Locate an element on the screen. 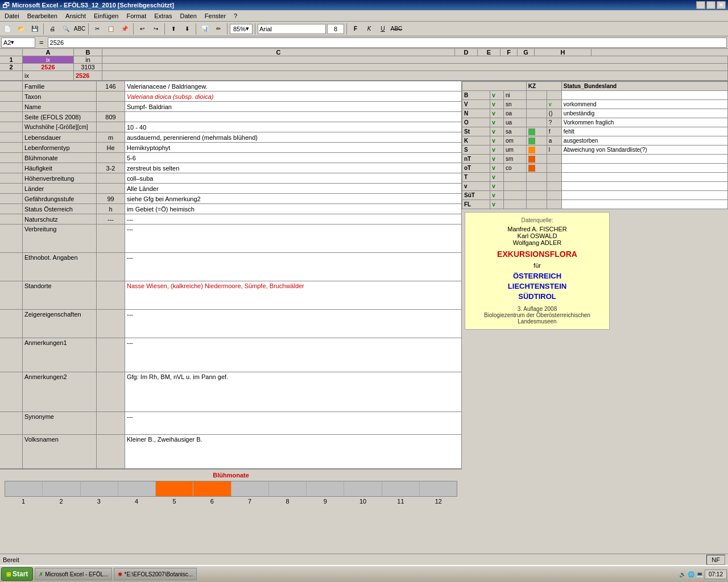 This screenshot has width=728, height=582. label-lander: Länder is located at coordinates (60, 189).